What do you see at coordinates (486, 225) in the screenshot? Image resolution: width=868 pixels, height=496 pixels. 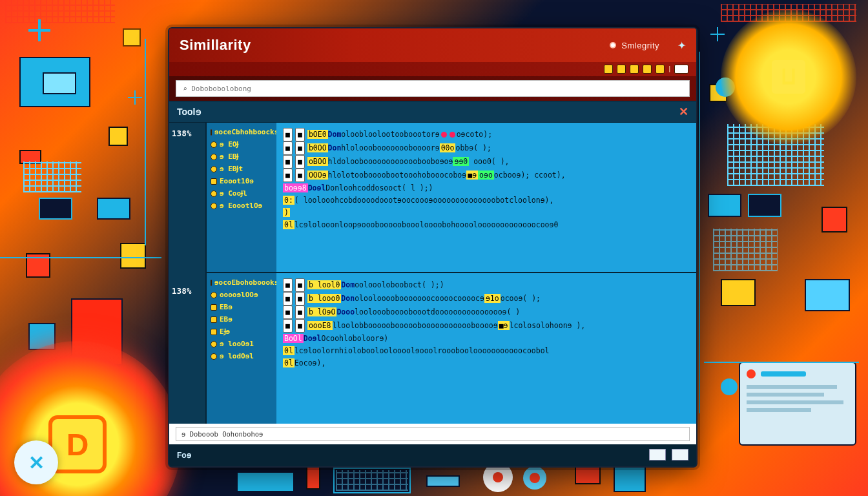 I see `code-line: 0llcɘlolooonloopɘoooboooooboooloooobohoo…` at bounding box center [486, 225].